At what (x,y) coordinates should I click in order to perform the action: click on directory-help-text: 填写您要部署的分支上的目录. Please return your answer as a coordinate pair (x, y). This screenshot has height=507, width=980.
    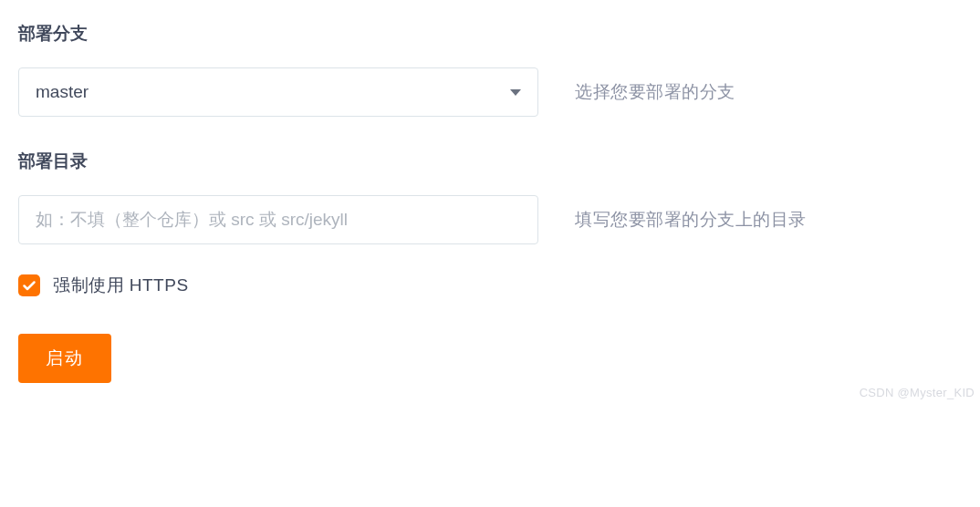
    Looking at the image, I should click on (768, 220).